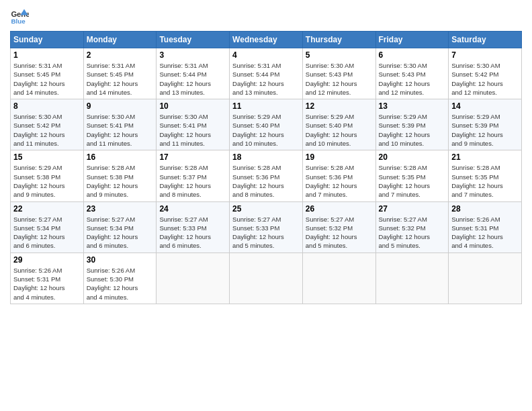 The image size is (532, 411). What do you see at coordinates (412, 55) in the screenshot?
I see `day-number: 6` at bounding box center [412, 55].